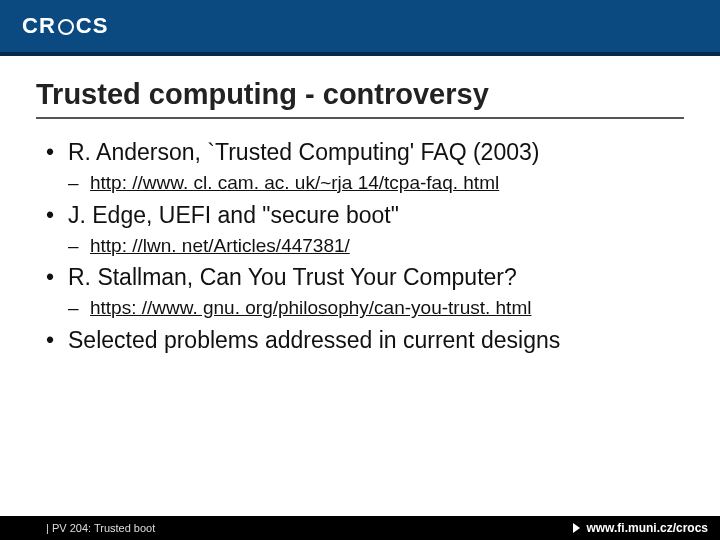 The width and height of the screenshot is (720, 540). I want to click on sub-list: https: //www. gnu. org/philosophy/can-yo…, so click(376, 308).